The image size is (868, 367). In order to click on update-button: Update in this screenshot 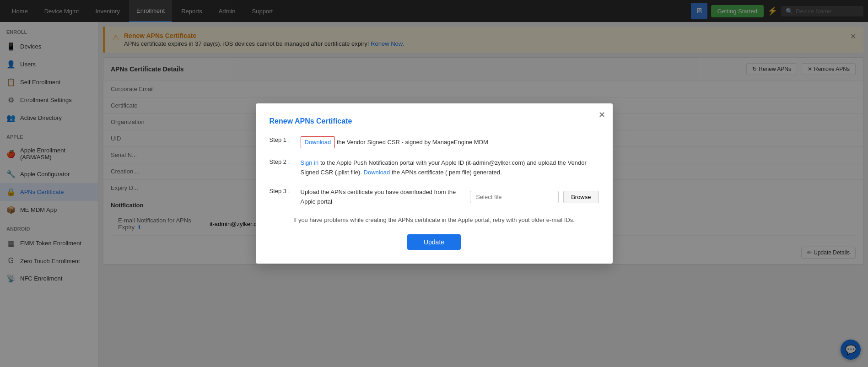, I will do `click(434, 242)`.